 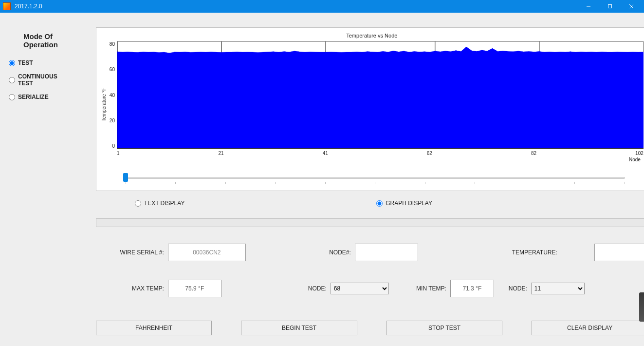 I want to click on node-num-input, so click(x=386, y=252).